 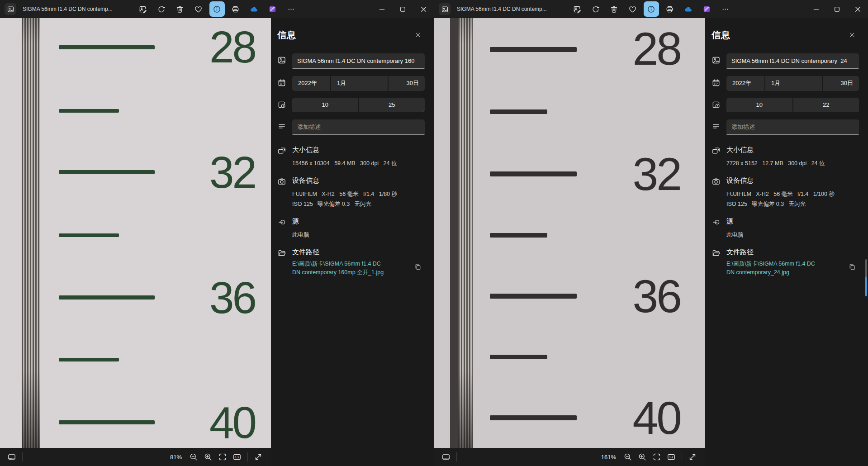 What do you see at coordinates (282, 127) in the screenshot?
I see `description-icon` at bounding box center [282, 127].